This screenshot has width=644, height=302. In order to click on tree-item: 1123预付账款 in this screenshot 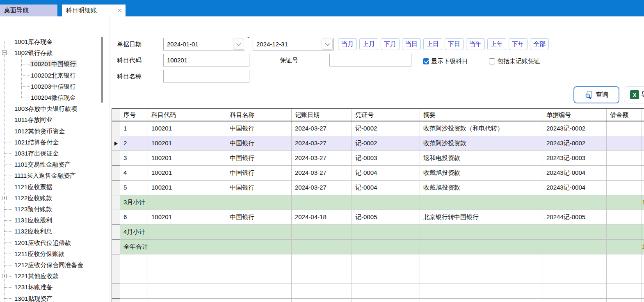, I will do `click(33, 209)`.